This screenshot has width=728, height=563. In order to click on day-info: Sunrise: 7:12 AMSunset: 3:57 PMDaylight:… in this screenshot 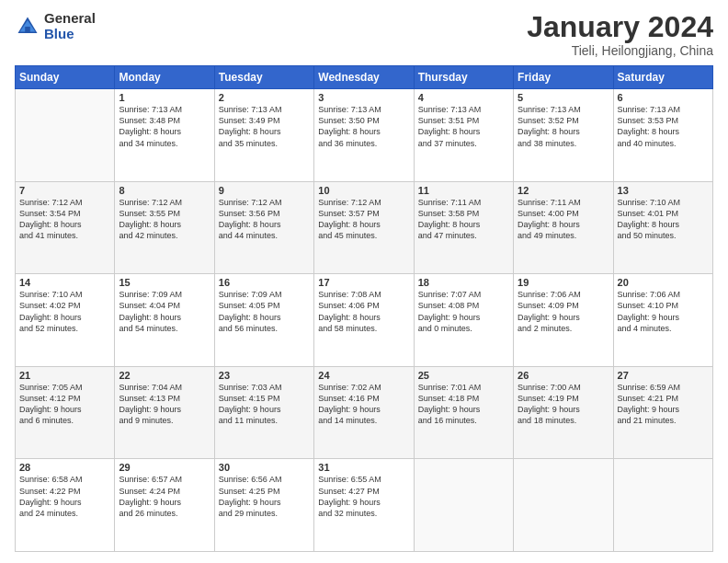, I will do `click(364, 219)`.